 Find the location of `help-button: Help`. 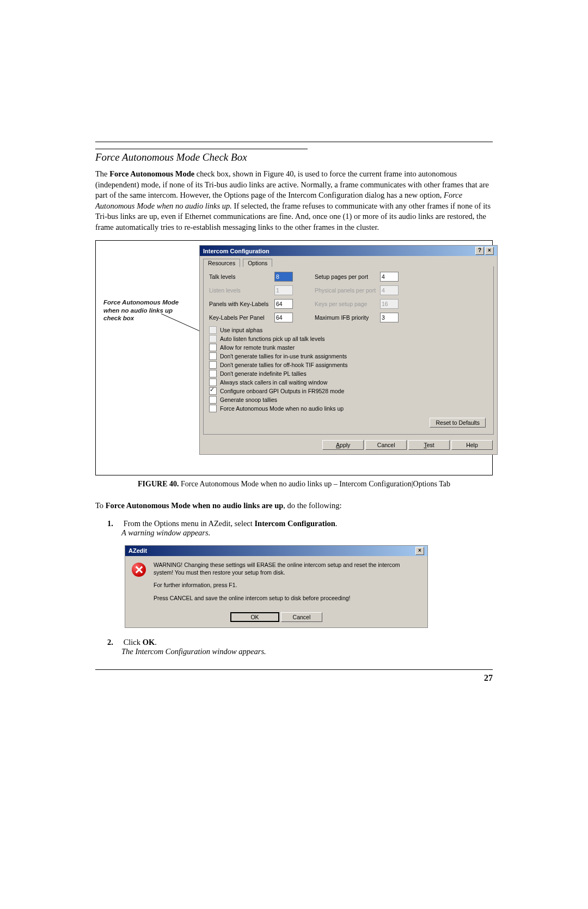

help-button: Help is located at coordinates (472, 445).